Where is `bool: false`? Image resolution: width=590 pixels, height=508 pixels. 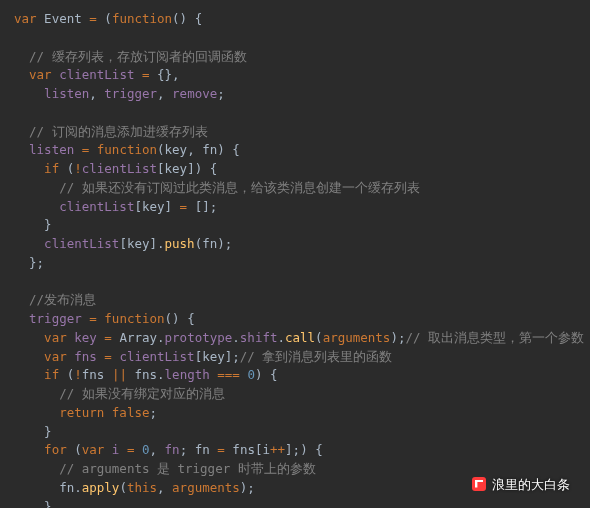 bool: false is located at coordinates (131, 412).